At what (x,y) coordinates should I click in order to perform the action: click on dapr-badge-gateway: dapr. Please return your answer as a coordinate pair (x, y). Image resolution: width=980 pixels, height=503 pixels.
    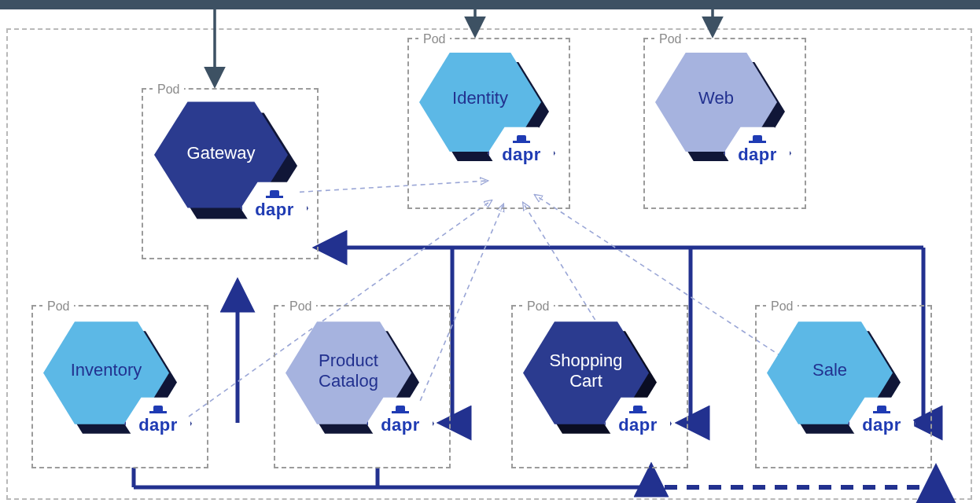
    Looking at the image, I should click on (274, 208).